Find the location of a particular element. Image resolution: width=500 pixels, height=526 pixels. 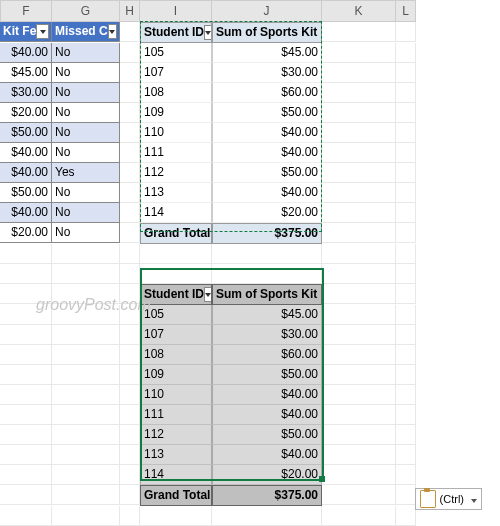

pivot-cell-id: 114 is located at coordinates (176, 213).